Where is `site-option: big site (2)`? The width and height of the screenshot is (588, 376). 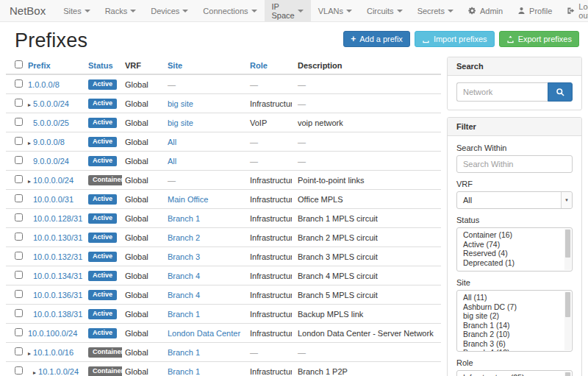
site-option: big site (2) is located at coordinates (514, 316).